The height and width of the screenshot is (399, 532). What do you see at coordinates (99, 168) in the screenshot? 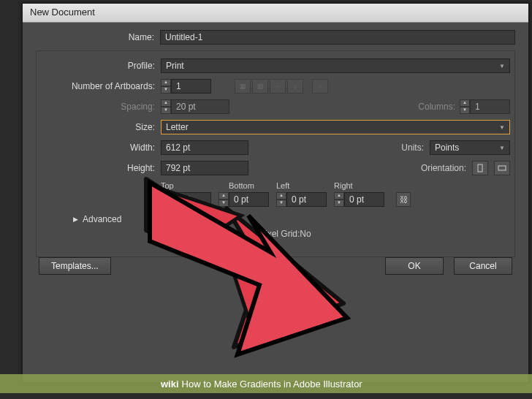
I see `height-label: Height:` at bounding box center [99, 168].